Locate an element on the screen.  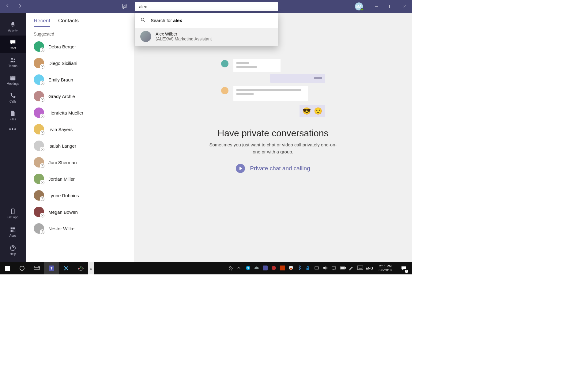
rail-meetings: Meetings is located at coordinates (13, 80).